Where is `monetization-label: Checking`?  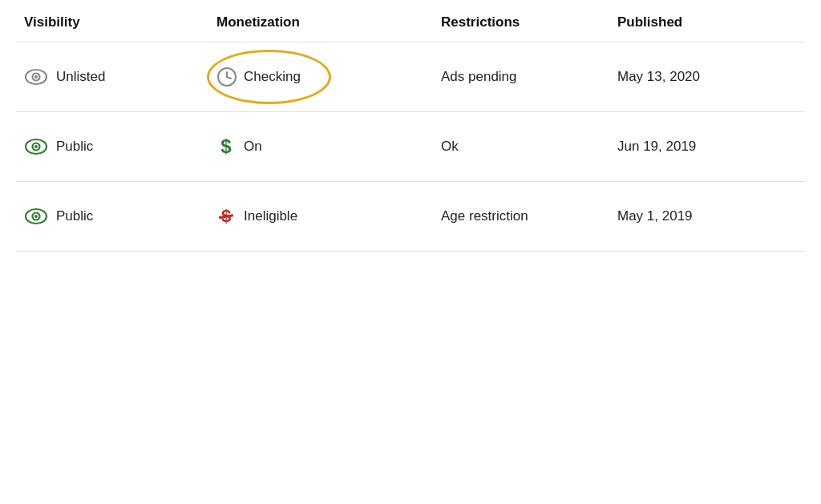
monetization-label: Checking is located at coordinates (273, 77).